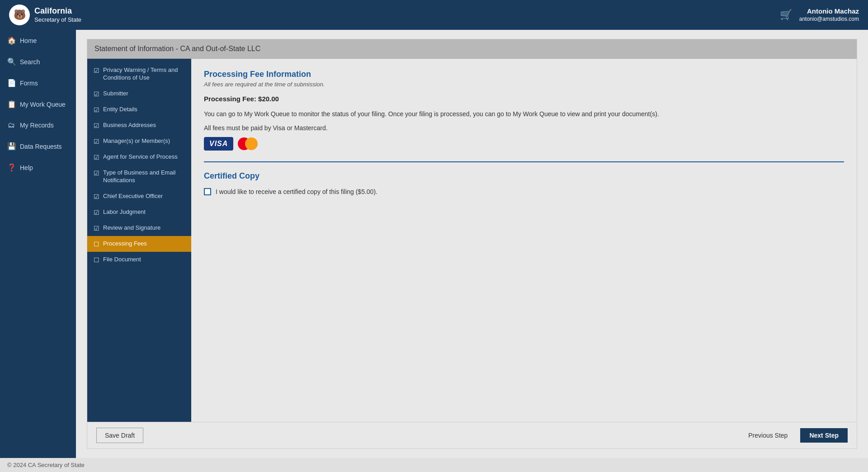 The height and width of the screenshot is (472, 868). What do you see at coordinates (122, 260) in the screenshot?
I see `step-label-12: File Document` at bounding box center [122, 260].